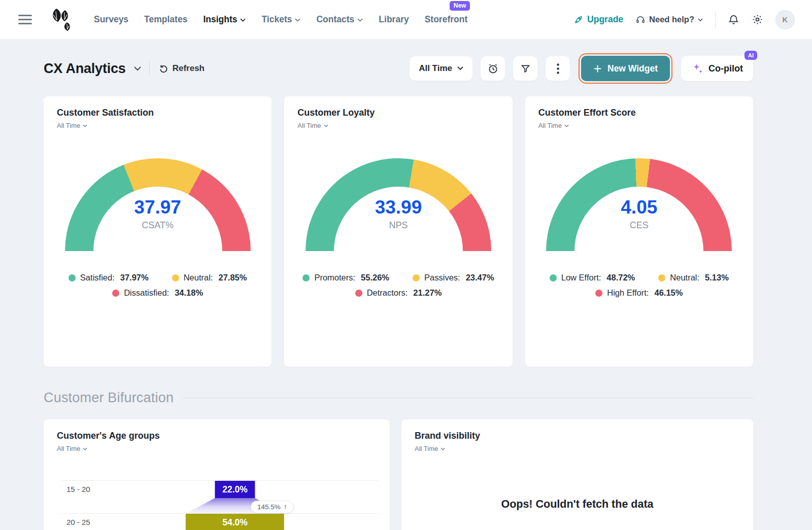 This screenshot has width=812, height=530. What do you see at coordinates (59, 20) in the screenshot?
I see `leaf-logo-icon` at bounding box center [59, 20].